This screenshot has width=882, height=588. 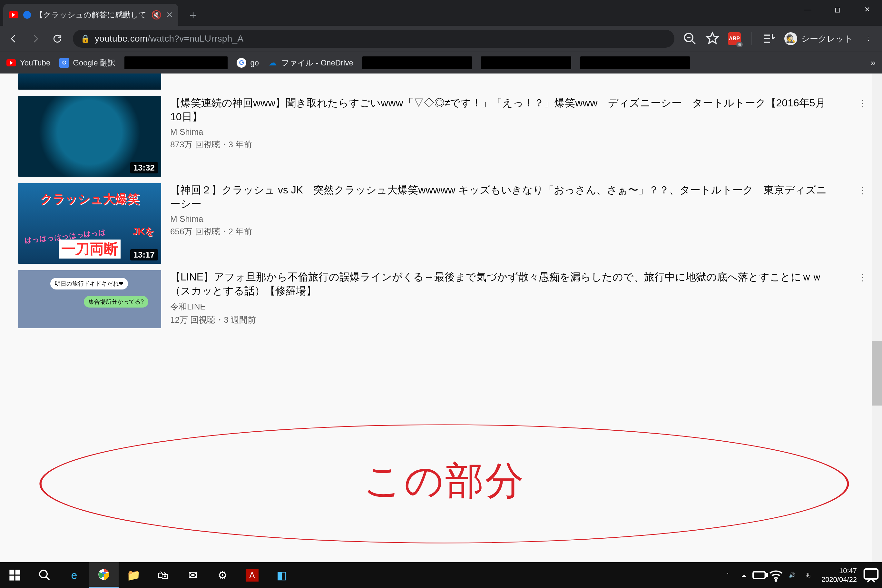 What do you see at coordinates (28, 63) in the screenshot?
I see `bookmark-youtube: YouTube` at bounding box center [28, 63].